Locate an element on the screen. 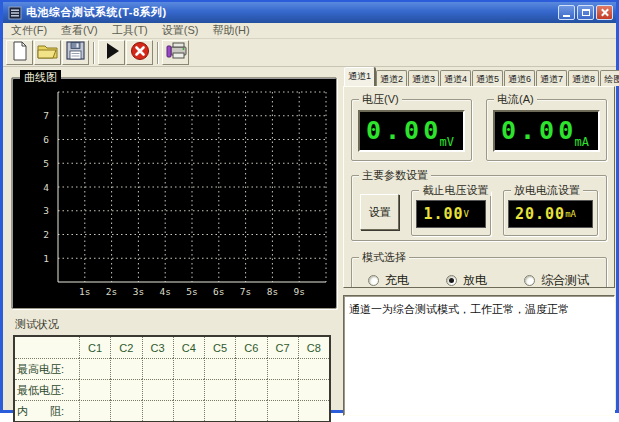  cutoff-voltage-display: 1.00 V is located at coordinates (451, 214).